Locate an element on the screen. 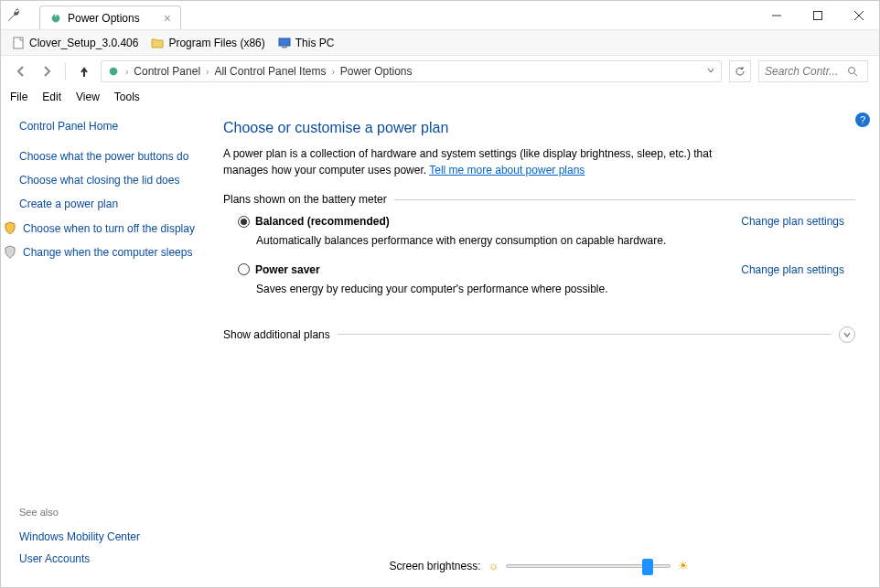 This screenshot has height=588, width=880. address-bar-row: › Control Panel › All Control Panel Item… is located at coordinates (440, 71).